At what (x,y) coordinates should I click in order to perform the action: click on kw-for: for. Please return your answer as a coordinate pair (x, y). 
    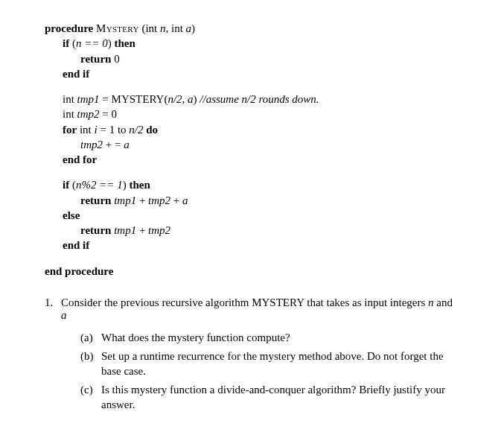
    Looking at the image, I should click on (70, 130).